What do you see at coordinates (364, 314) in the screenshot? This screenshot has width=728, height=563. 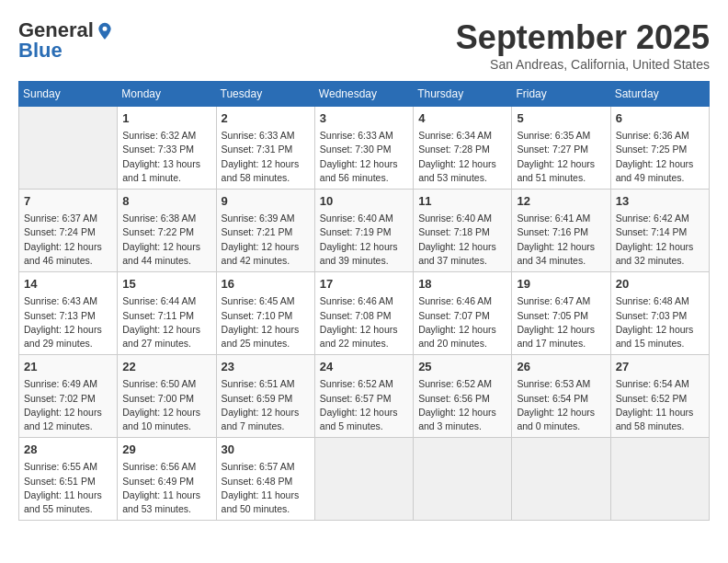 I see `calendar-week-row: 14Sunrise: 6:43 AM Sunset: 7:13 PM Dayli…` at bounding box center [364, 314].